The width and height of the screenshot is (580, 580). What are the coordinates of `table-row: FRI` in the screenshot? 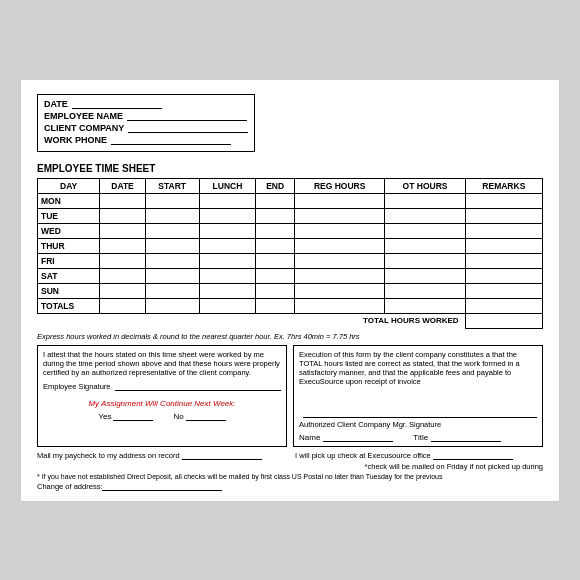 It's located at (290, 260).